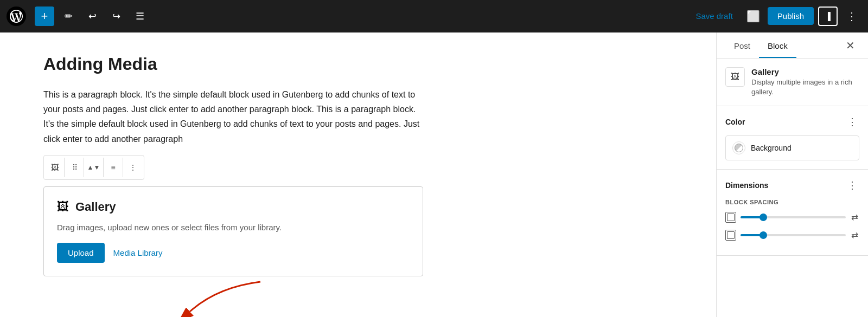 Image resolution: width=868 pixels, height=317 pixels. I want to click on spacing-row-1: ⇄, so click(792, 217).